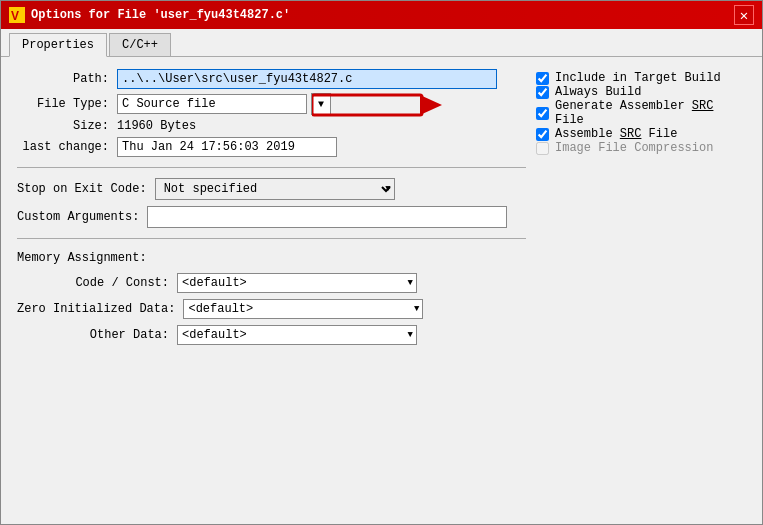 The width and height of the screenshot is (763, 525). What do you see at coordinates (272, 298) in the screenshot?
I see `memory-section: Memory Assignment: Code / Const: <defaul…` at bounding box center [272, 298].